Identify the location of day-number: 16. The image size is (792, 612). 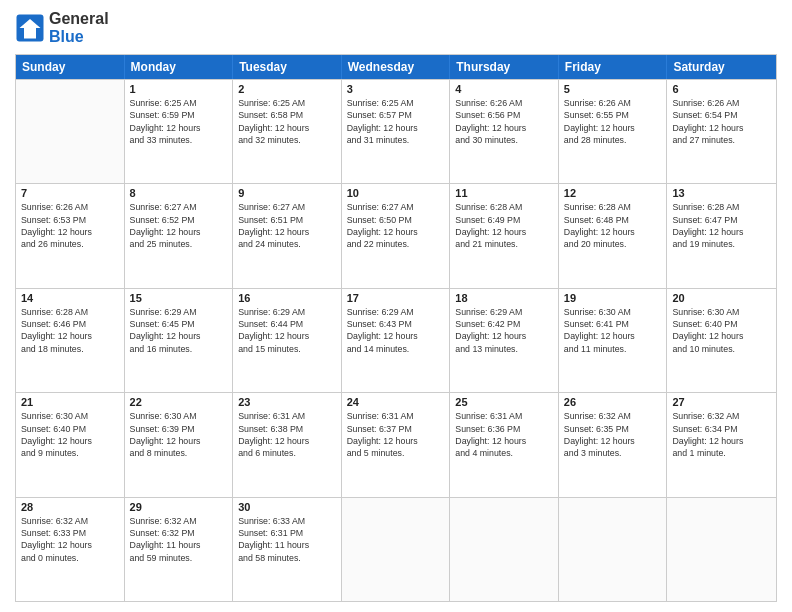
(287, 298).